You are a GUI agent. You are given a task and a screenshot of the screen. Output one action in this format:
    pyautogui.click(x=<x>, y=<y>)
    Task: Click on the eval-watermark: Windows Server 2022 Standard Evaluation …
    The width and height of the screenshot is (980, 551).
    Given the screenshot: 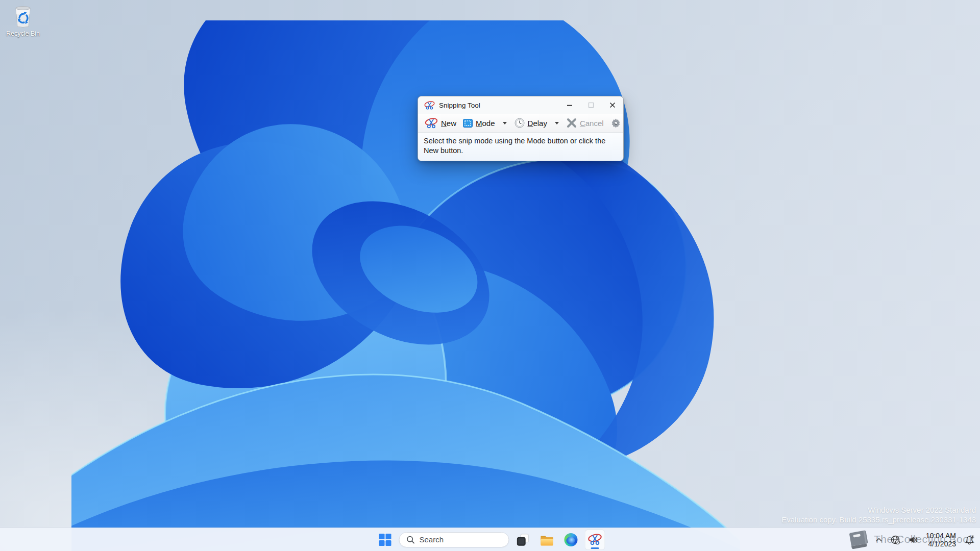 What is the action you would take?
    pyautogui.click(x=879, y=515)
    